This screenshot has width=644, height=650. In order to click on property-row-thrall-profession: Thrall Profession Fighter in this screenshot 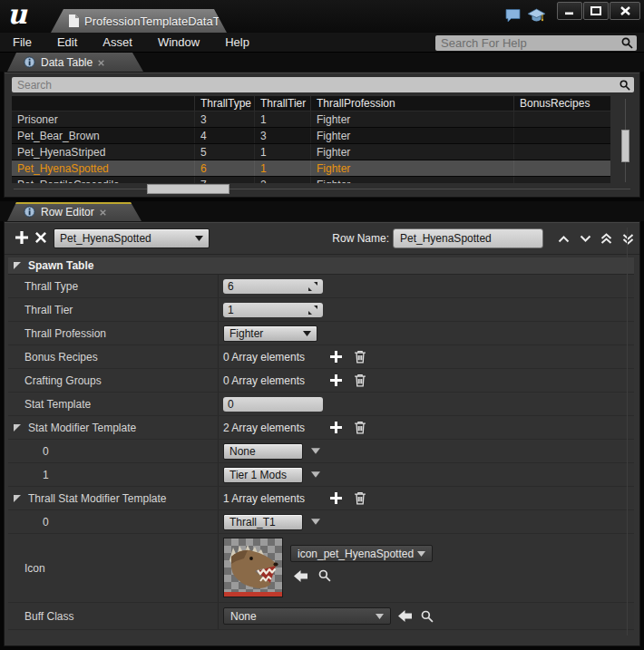, I will do `click(321, 334)`.